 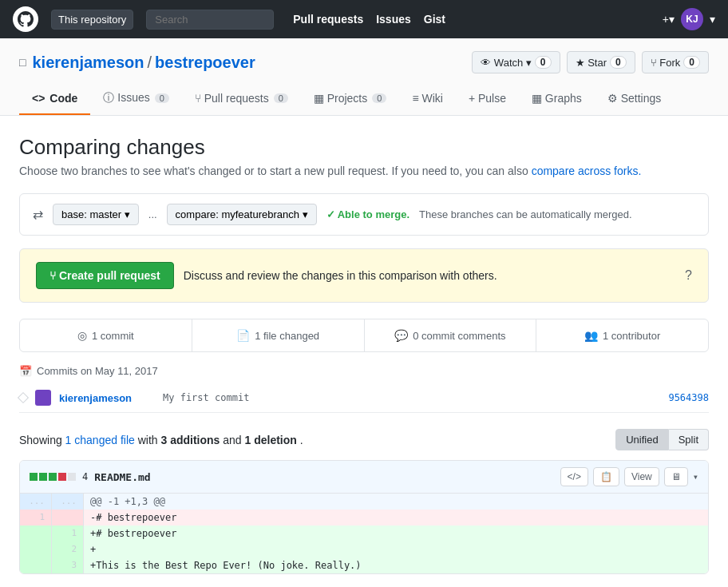 I want to click on help-icon: ?, so click(x=688, y=276).